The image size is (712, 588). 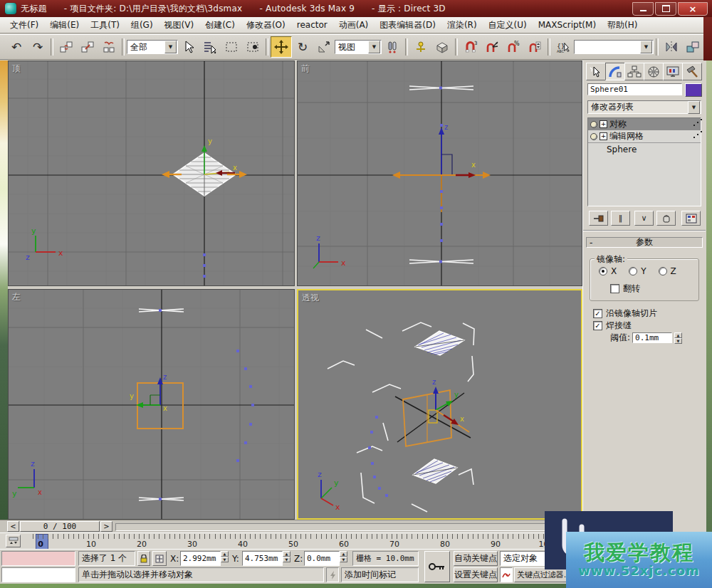 What do you see at coordinates (210, 47) in the screenshot?
I see `select-by-name-button` at bounding box center [210, 47].